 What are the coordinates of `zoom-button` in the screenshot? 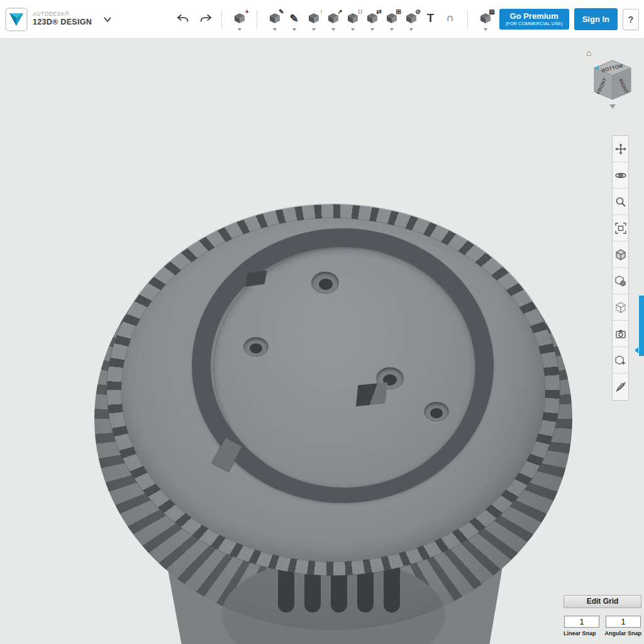 It's located at (620, 202).